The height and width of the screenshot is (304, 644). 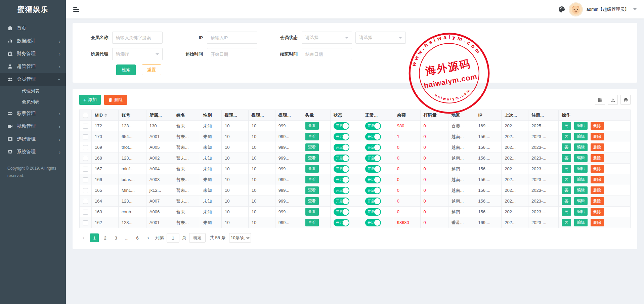 I want to click on export-icon, so click(x=613, y=100).